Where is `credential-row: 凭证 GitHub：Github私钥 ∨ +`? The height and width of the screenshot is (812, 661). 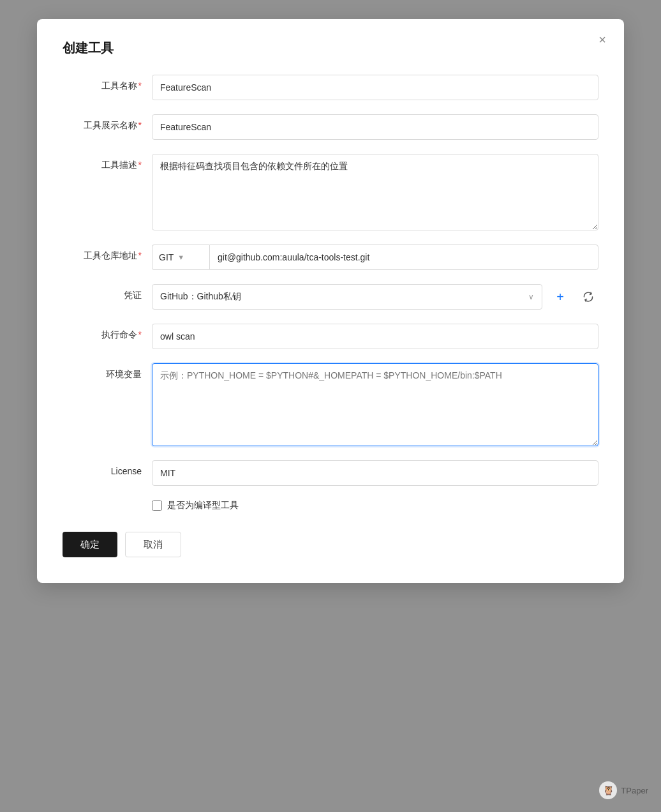 credential-row: 凭证 GitHub：Github私钥 ∨ + is located at coordinates (330, 297).